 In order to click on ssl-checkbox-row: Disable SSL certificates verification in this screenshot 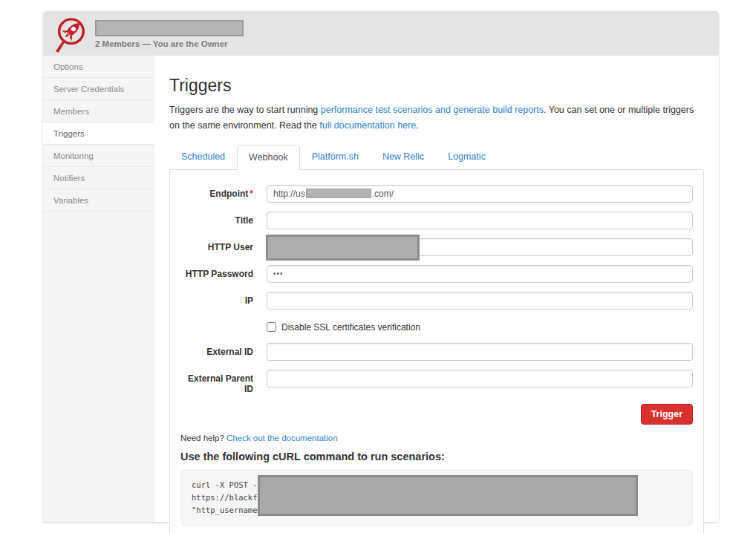, I will do `click(437, 327)`.